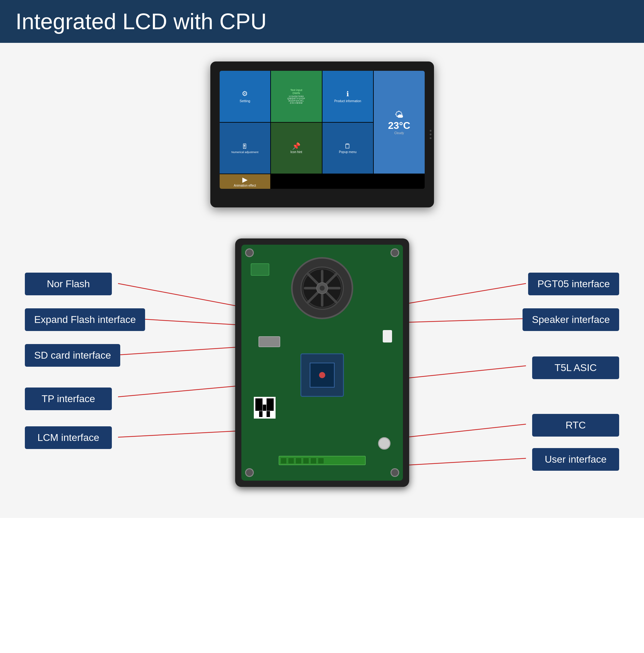 The height and width of the screenshot is (653, 644). I want to click on screen-cell-animation: ▶ Animation effect, so click(245, 182).